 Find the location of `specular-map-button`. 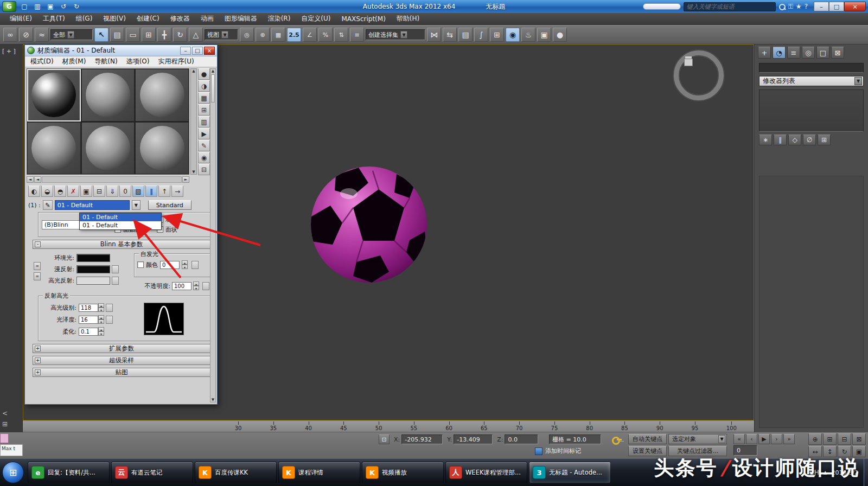

specular-map-button is located at coordinates (115, 281).